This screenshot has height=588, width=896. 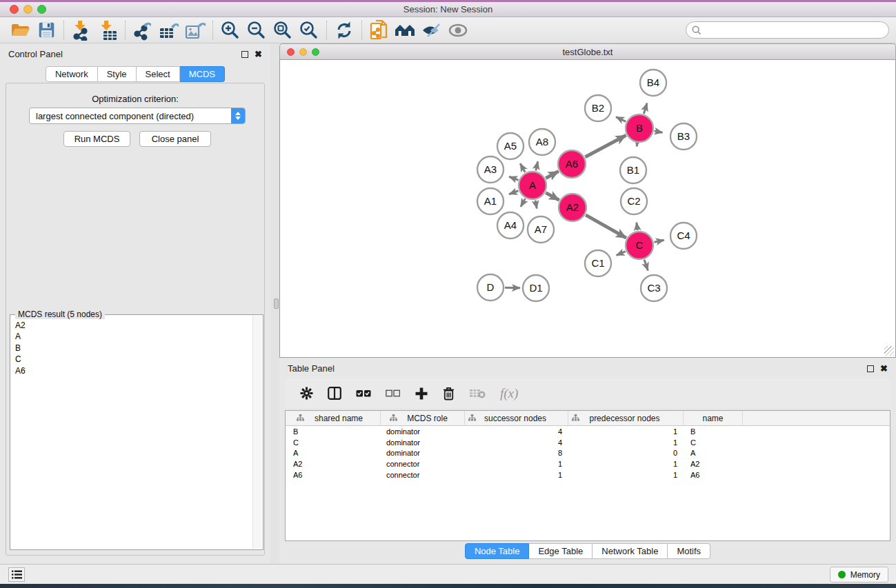 I want to click on graph-node-D1: D1, so click(x=536, y=288).